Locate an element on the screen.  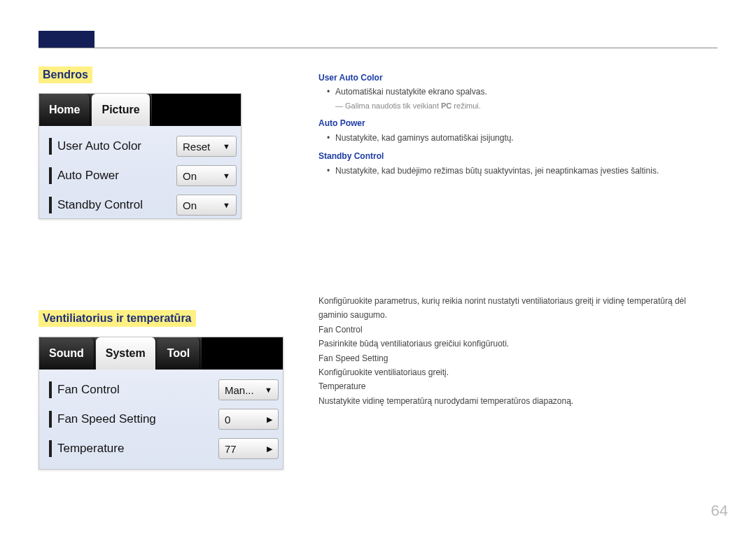
settings-list-fan-temp: Fan Control Man... ▼ Fan Speed Setting 0… is located at coordinates (161, 419).